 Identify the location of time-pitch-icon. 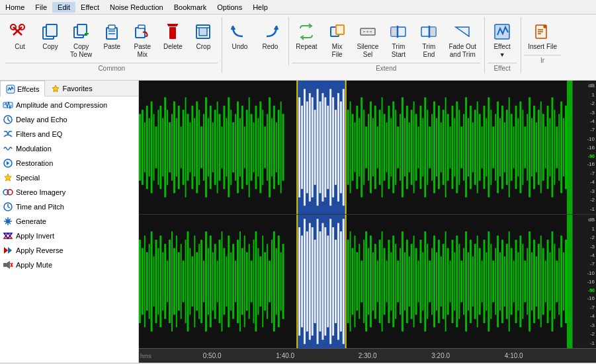
(8, 207).